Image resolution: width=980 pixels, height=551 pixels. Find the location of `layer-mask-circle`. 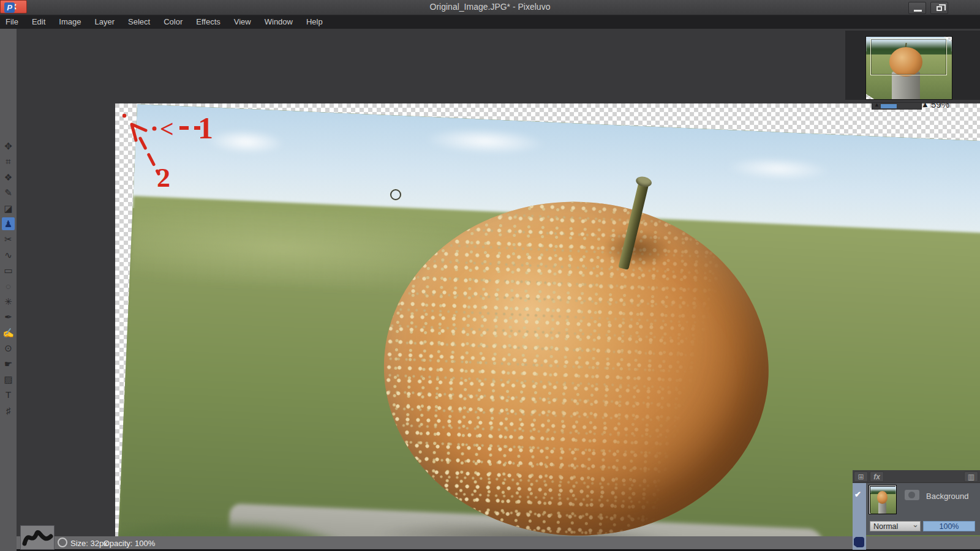

layer-mask-circle is located at coordinates (911, 495).